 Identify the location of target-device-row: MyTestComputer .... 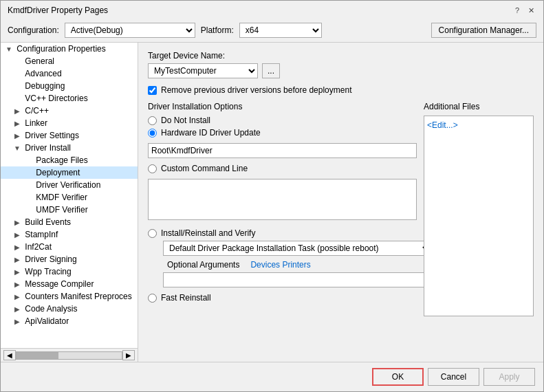
(341, 71).